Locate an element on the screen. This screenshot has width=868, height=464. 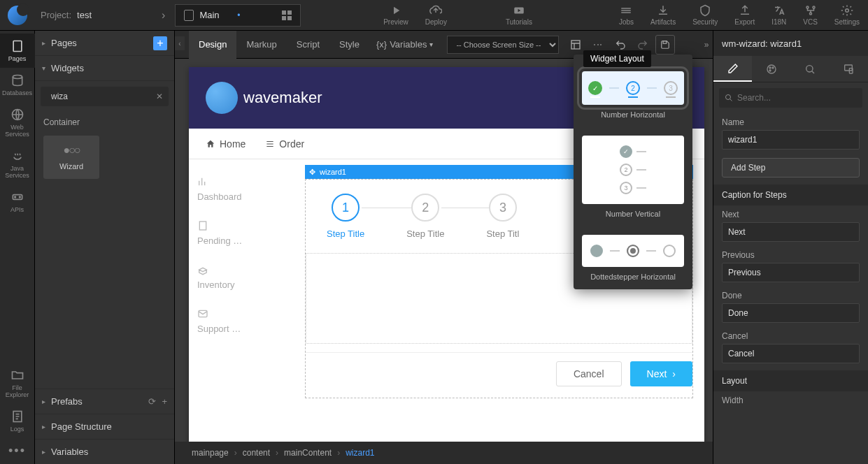
breadcrumb: mainpage› content› mainContent› wizard1 is located at coordinates (443, 453).